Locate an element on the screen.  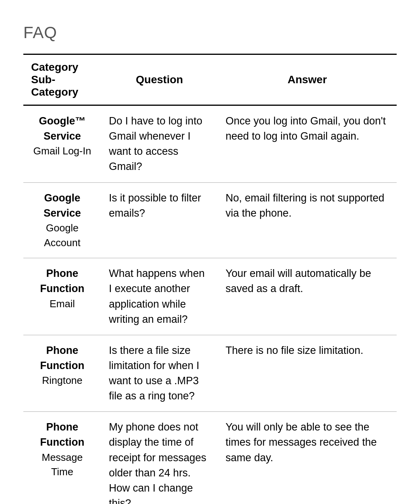
category-cell: GoogleServiceGoogle Account is located at coordinates (62, 220).